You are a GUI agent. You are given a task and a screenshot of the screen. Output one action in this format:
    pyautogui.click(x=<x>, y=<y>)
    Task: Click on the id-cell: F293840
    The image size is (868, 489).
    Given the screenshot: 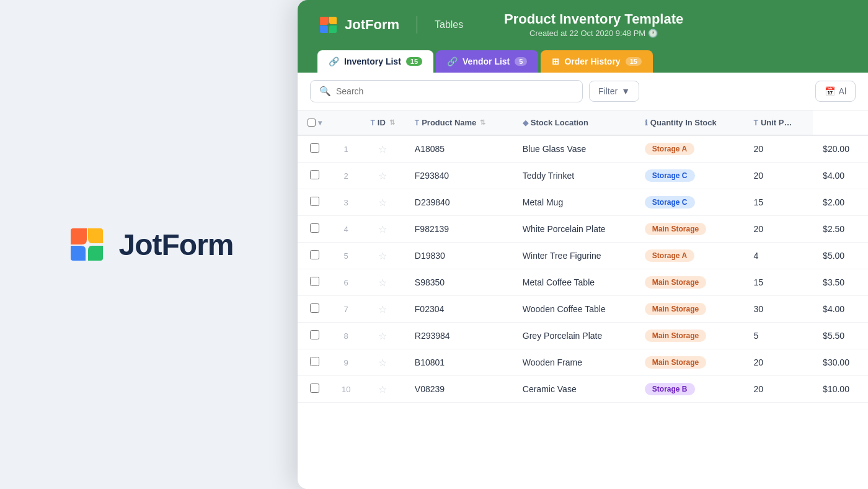 What is the action you would take?
    pyautogui.click(x=459, y=176)
    